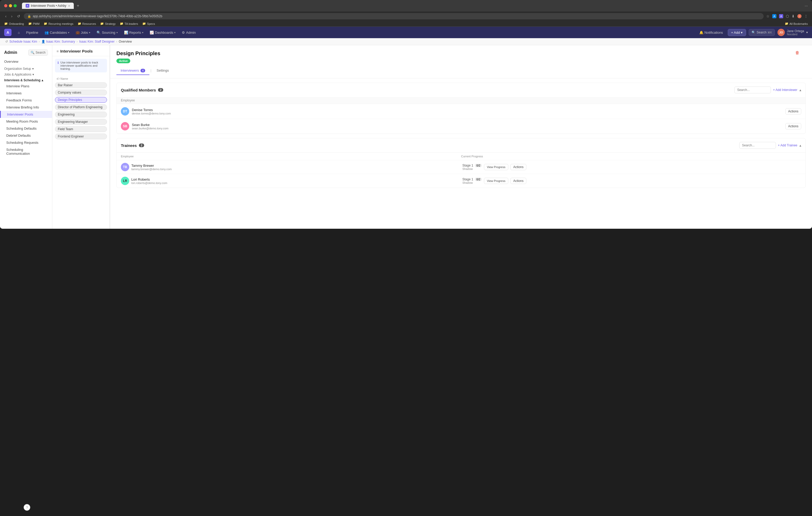 The height and width of the screenshot is (516, 812). I want to click on qualified-members-header: Qualified Members 2 + Add Interviewer ▴, so click(461, 90).